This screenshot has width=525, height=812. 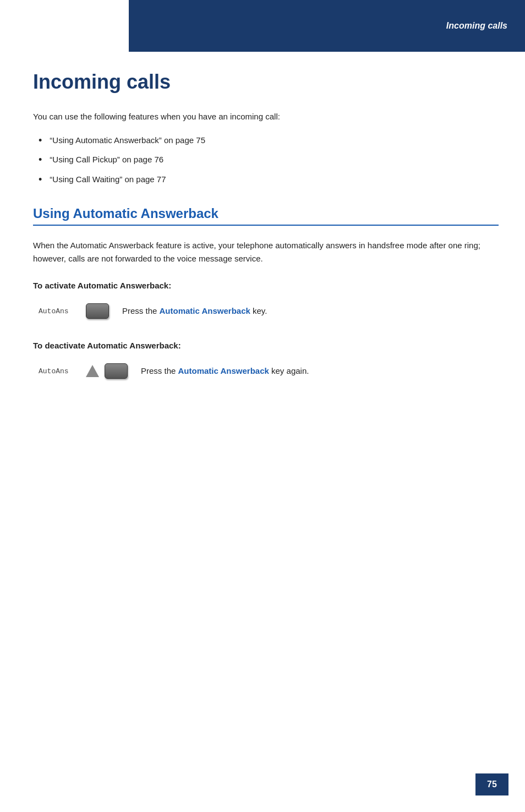 What do you see at coordinates (107, 160) in the screenshot?
I see `list-item-text: “Using Call Pickup” on page 76` at bounding box center [107, 160].